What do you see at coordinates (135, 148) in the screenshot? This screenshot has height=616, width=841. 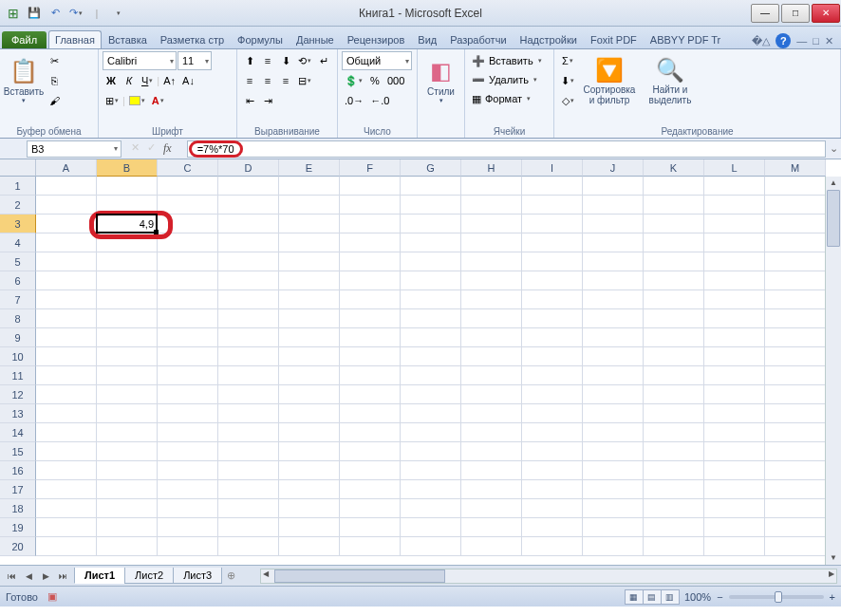 I see `cancel-formula-icon: ✕` at bounding box center [135, 148].